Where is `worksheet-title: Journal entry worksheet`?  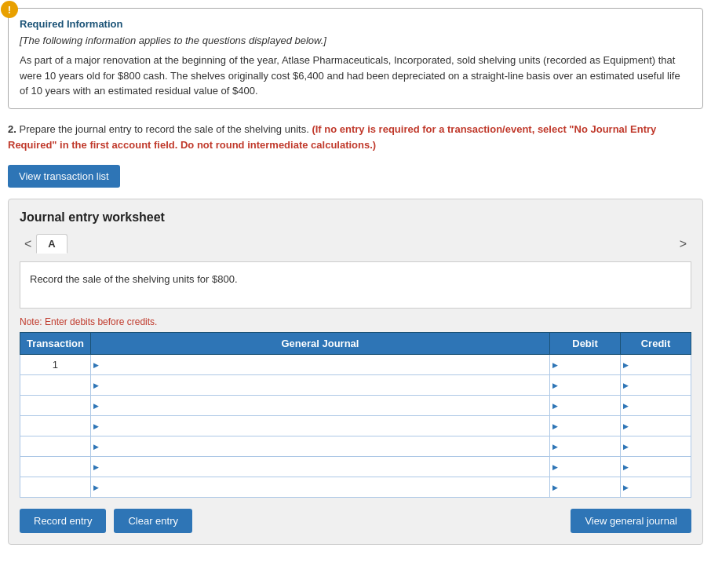 worksheet-title: Journal entry worksheet is located at coordinates (356, 217).